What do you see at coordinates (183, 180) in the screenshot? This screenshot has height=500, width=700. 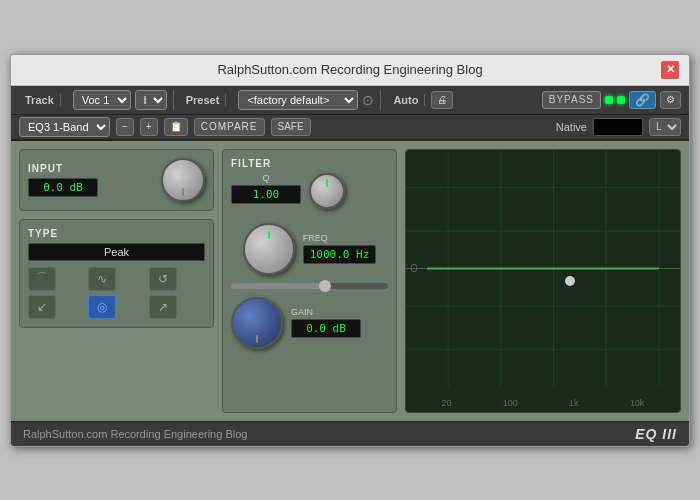 I see `input-knob` at bounding box center [183, 180].